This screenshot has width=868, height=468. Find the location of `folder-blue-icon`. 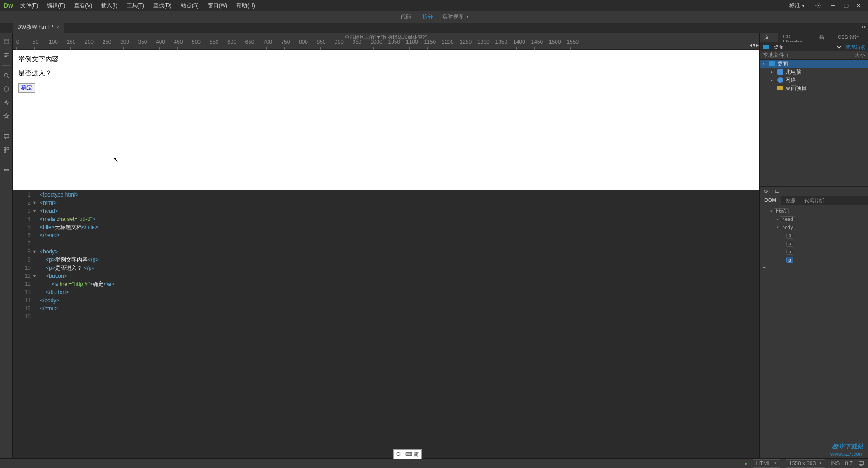

folder-blue-icon is located at coordinates (772, 64).